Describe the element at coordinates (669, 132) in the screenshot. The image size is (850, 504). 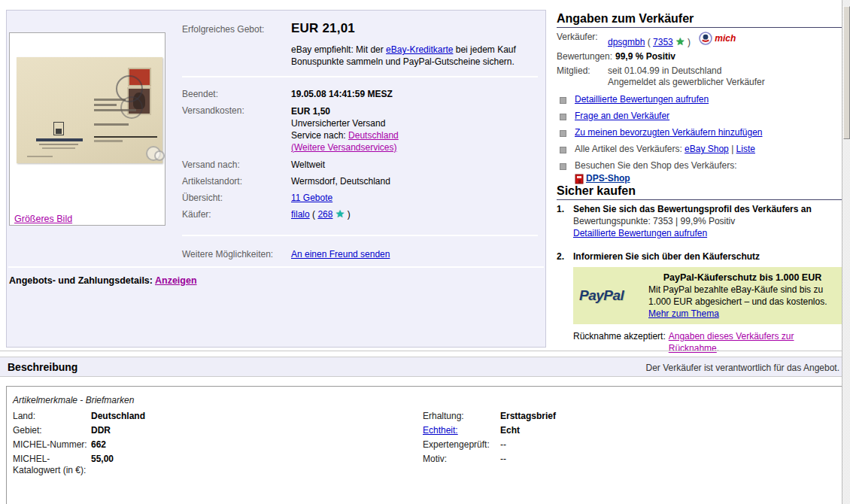
I see `add-favorite-seller-link: Zu meinen bevorzugten Verkäufern hinzufü…` at that location.